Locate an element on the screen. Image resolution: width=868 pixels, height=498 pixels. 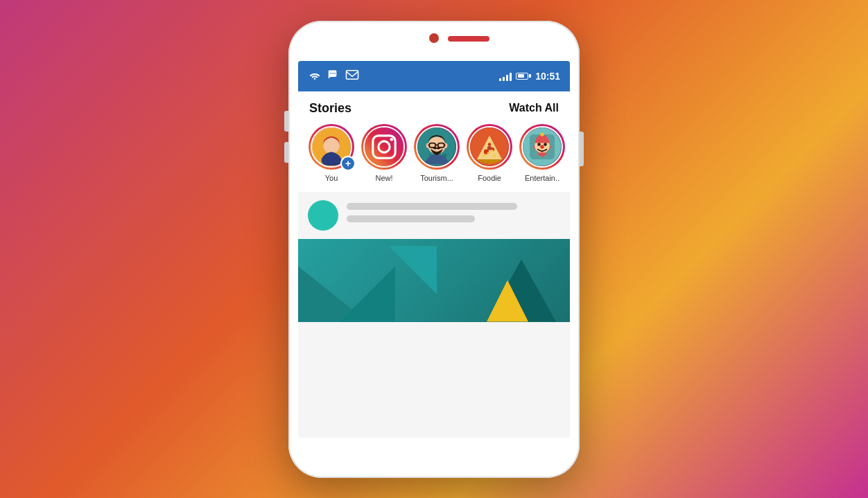
feed-user-avatar is located at coordinates (323, 215).